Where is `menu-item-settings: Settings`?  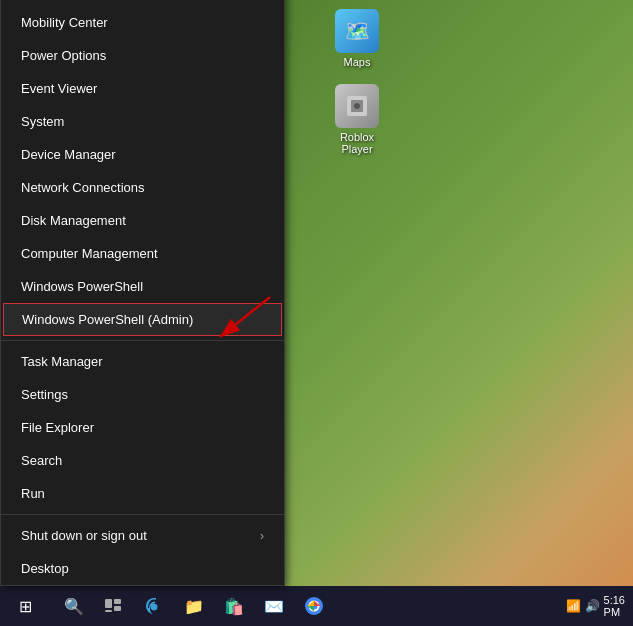
menu-item-settings: Settings is located at coordinates (142, 394).